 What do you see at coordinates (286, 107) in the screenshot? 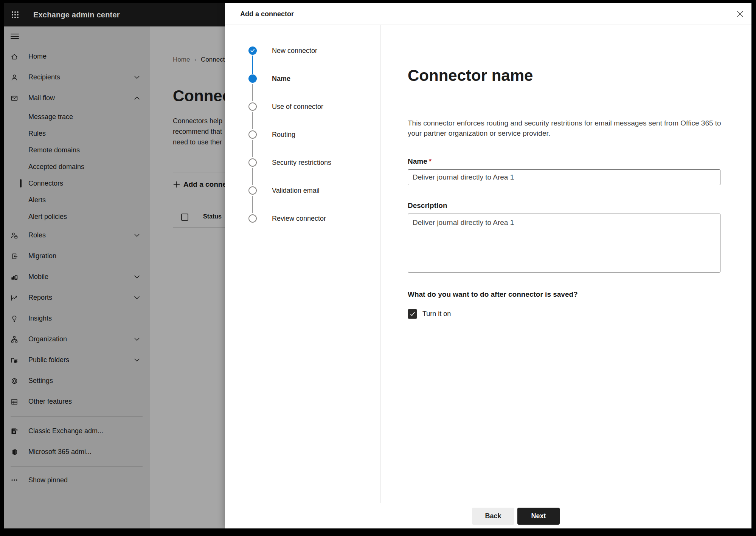
I see `step-use-of-connector: Use of connector` at bounding box center [286, 107].